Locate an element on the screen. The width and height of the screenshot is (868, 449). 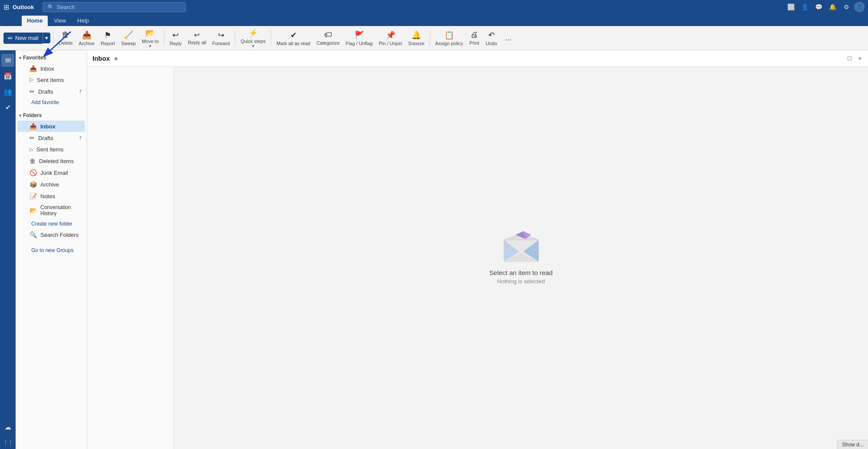
quick-steps-button: ⚡ Quick steps▾ is located at coordinates (253, 38).